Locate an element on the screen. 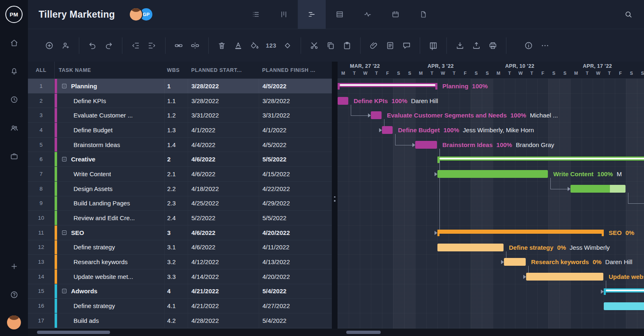 The height and width of the screenshot is (336, 644). toolbar-notes-button is located at coordinates (390, 46).